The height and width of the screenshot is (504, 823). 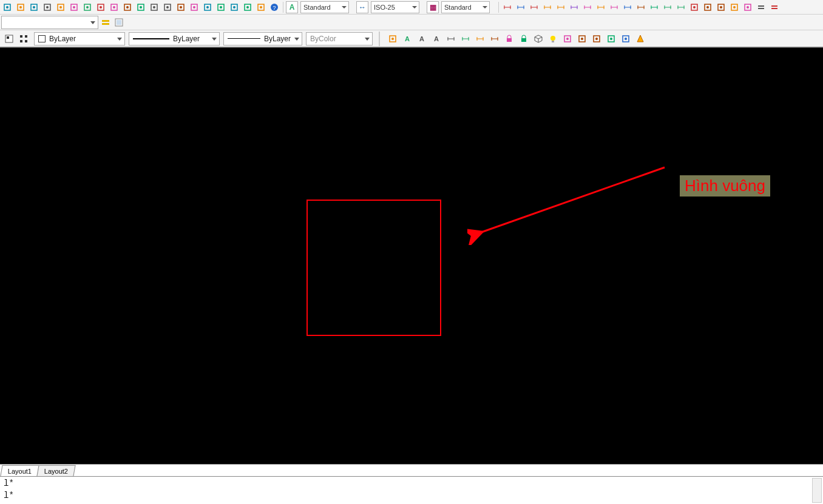 What do you see at coordinates (61, 7) in the screenshot?
I see `wrench-icon` at bounding box center [61, 7].